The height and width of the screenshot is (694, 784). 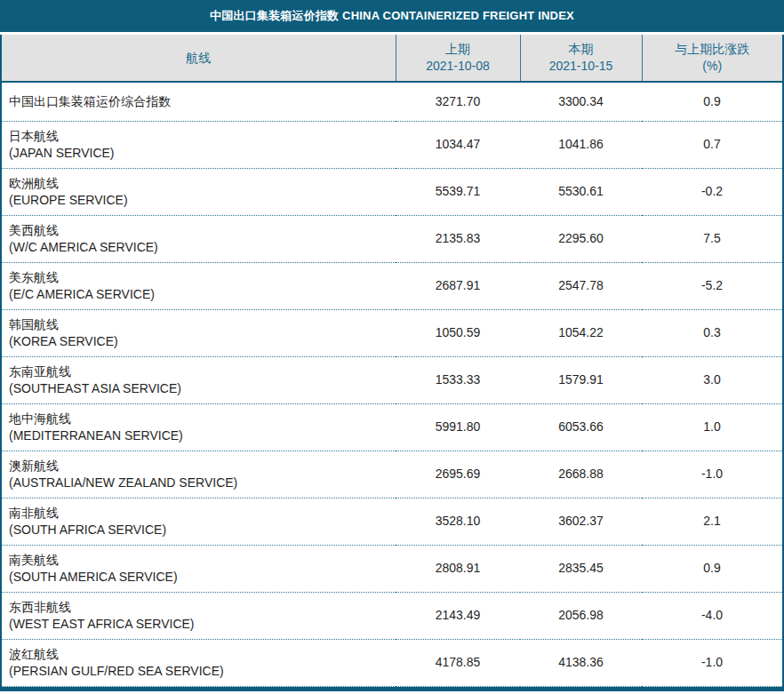 What do you see at coordinates (203, 514) in the screenshot?
I see `route-name-cn: 南非航线` at bounding box center [203, 514].